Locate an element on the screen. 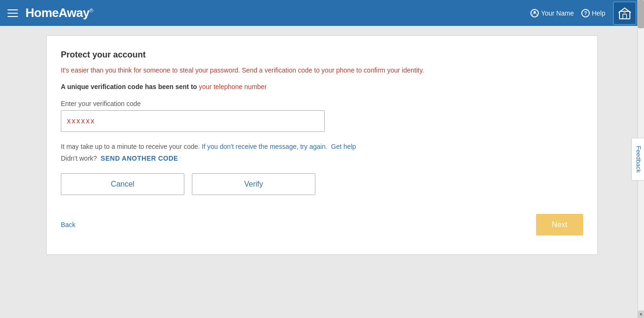 The image size is (644, 318). header: HomeAway® Your Name ? Help is located at coordinates (322, 13).